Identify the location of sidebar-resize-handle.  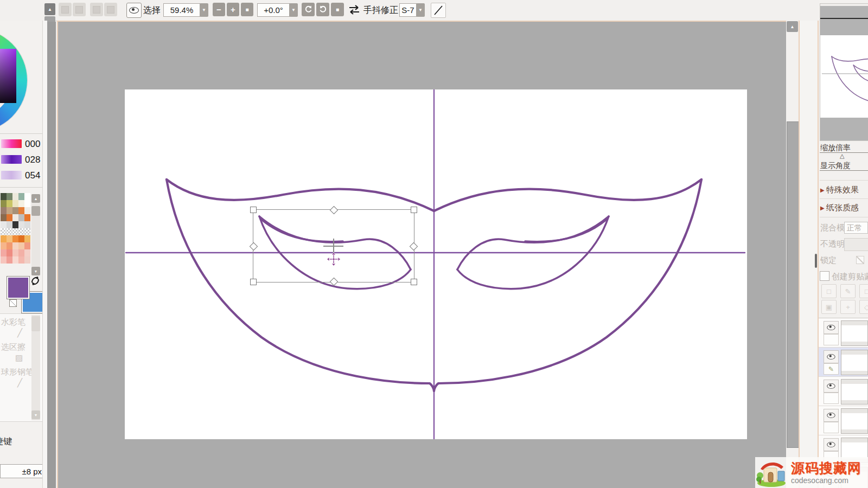
(816, 261).